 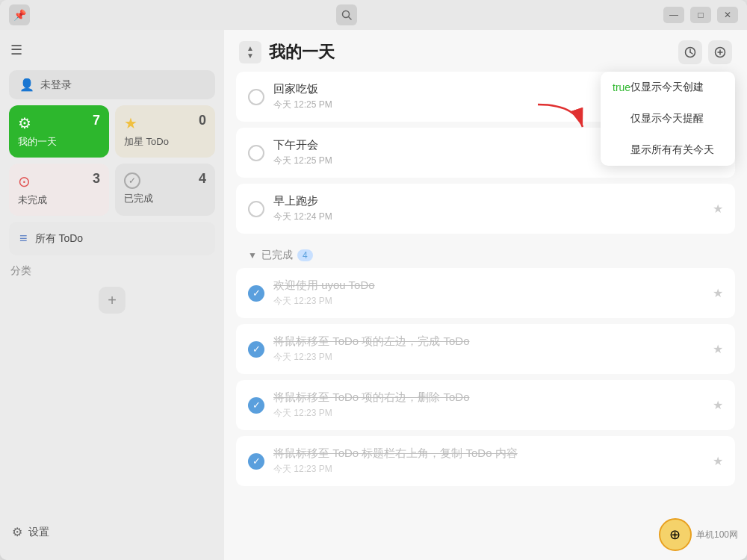 What do you see at coordinates (16, 50) in the screenshot?
I see `hamburger-icon: ☰` at bounding box center [16, 50].